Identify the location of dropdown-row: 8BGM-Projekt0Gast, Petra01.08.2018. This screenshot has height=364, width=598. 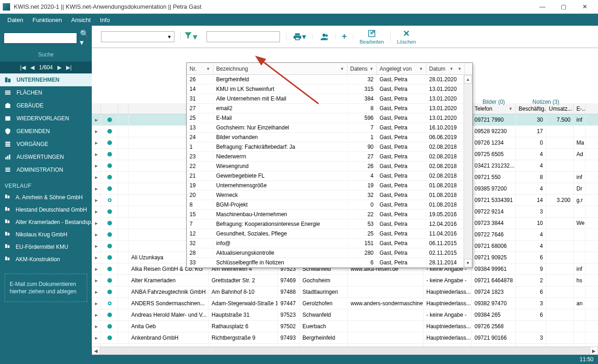
(330, 205).